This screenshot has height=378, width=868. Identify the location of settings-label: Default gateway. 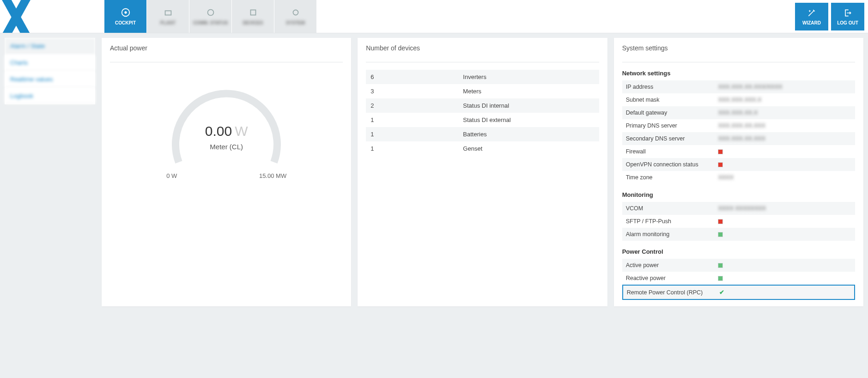
(672, 113).